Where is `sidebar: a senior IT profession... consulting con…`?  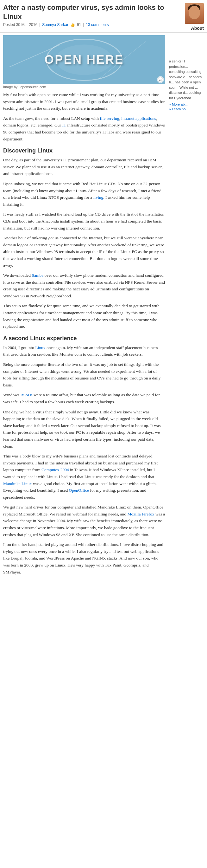 sidebar: a senior IT profession... consulting con… is located at coordinates (186, 307).